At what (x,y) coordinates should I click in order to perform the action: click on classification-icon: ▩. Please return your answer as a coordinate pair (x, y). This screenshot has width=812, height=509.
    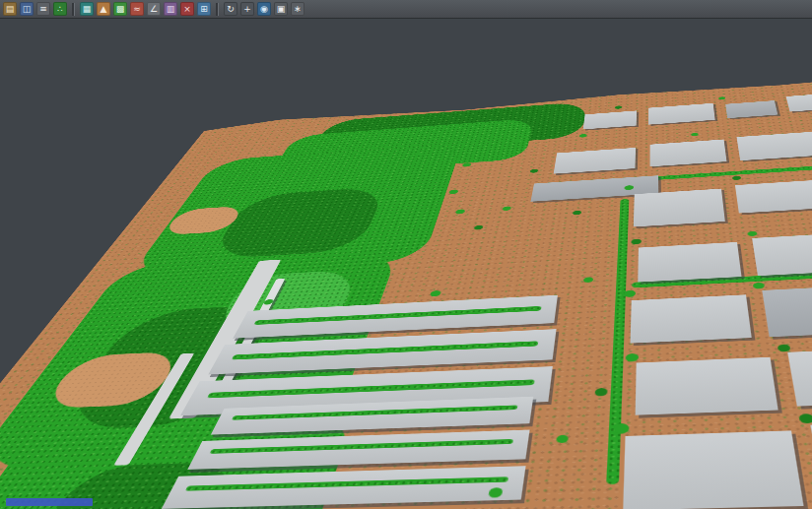
    Looking at the image, I should click on (120, 9).